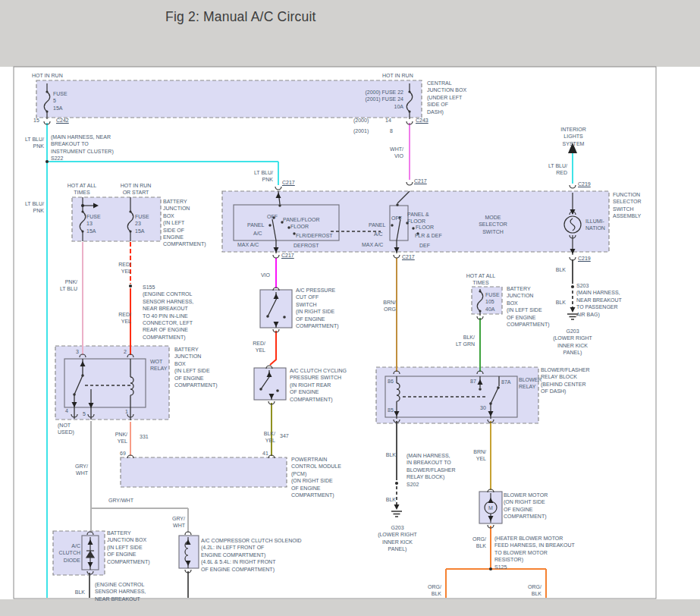 The height and width of the screenshot is (616, 700). Describe the element at coordinates (361, 130) in the screenshot. I see `year-2001: (2001)` at that location.